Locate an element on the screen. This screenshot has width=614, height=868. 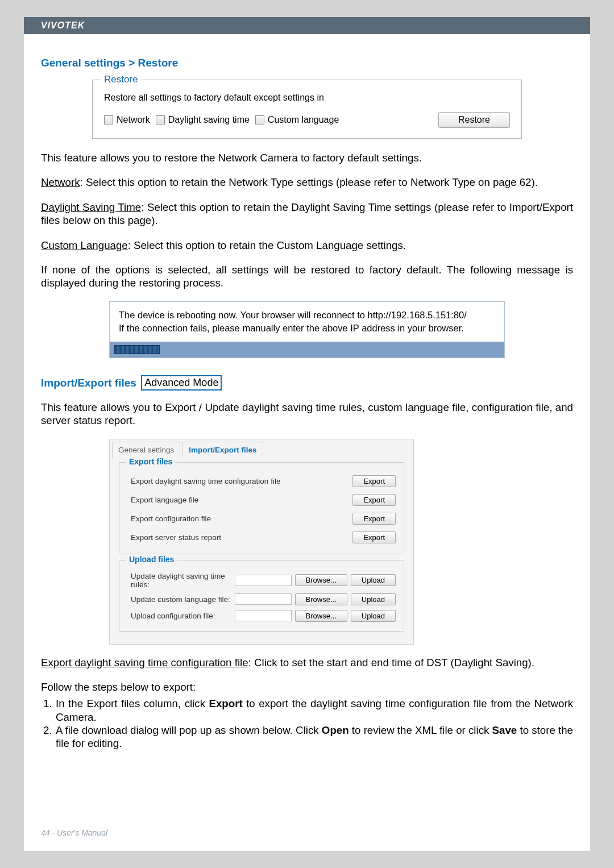
export-config-button: Export is located at coordinates (374, 518).